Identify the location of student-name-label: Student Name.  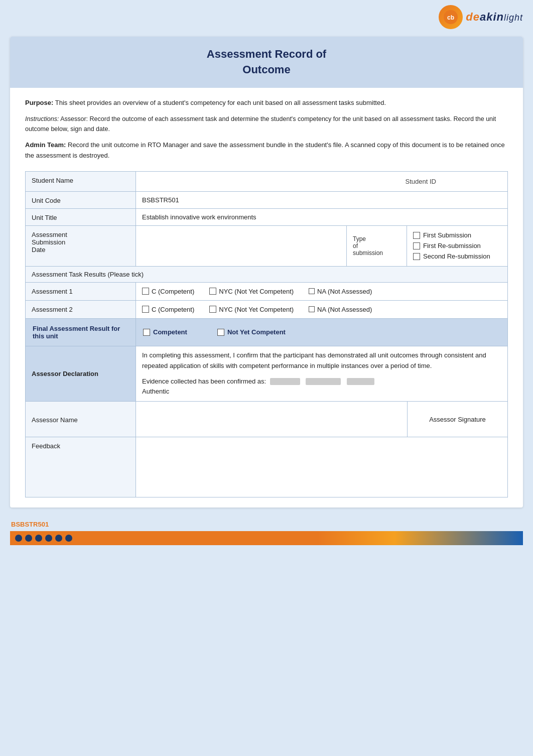
(81, 181).